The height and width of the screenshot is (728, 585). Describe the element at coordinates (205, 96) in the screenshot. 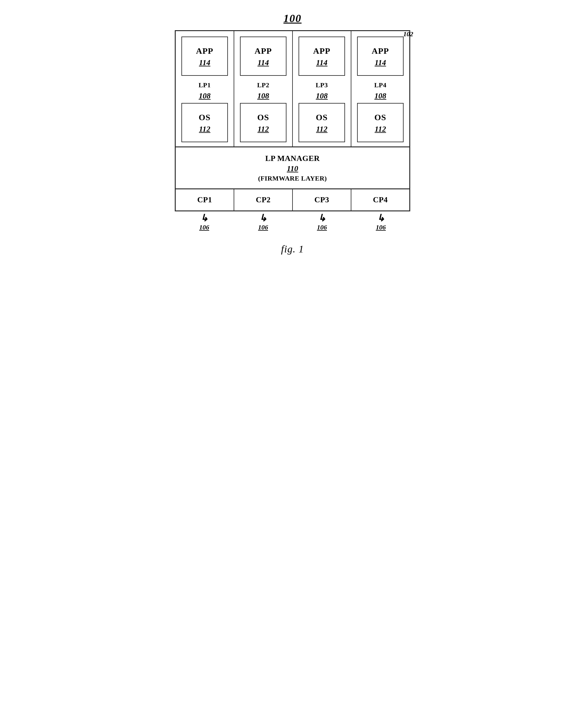

I see `lp-ref-1: 108` at that location.